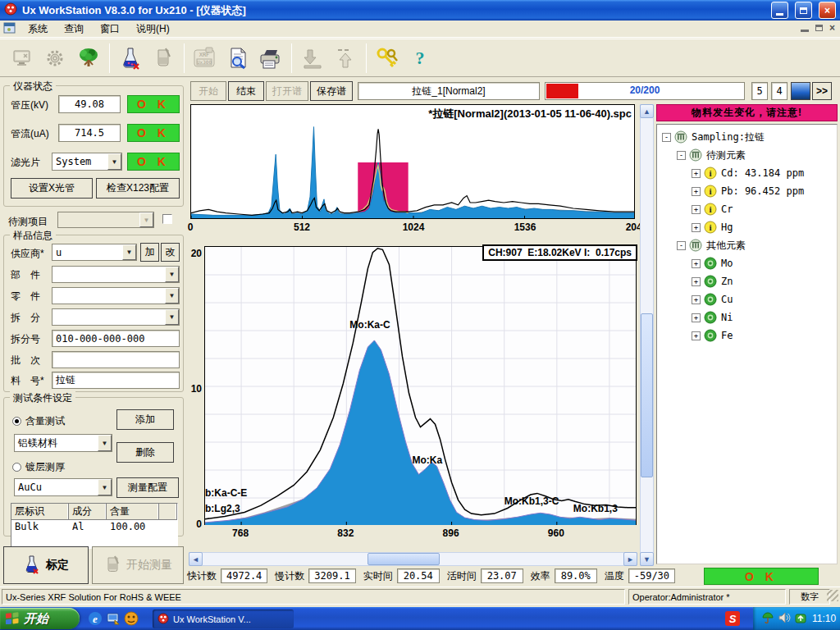  I want to click on material-combo: 铝镁材料▼, so click(63, 443).